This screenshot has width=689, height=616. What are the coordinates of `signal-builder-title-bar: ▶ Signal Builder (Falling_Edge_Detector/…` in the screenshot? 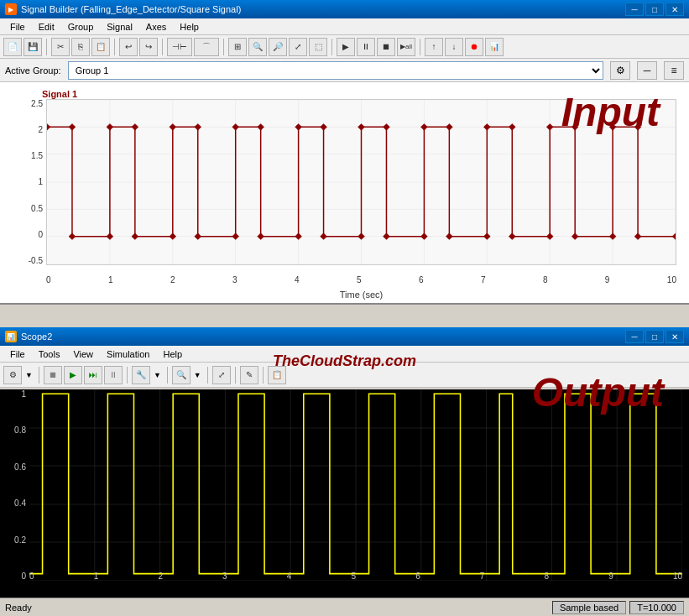 It's located at (344, 9).